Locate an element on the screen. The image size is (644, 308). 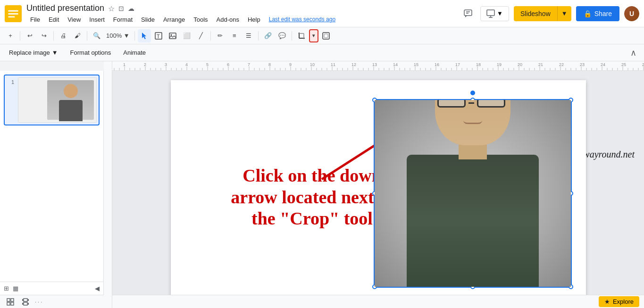
present-button: ▼ is located at coordinates (494, 14).